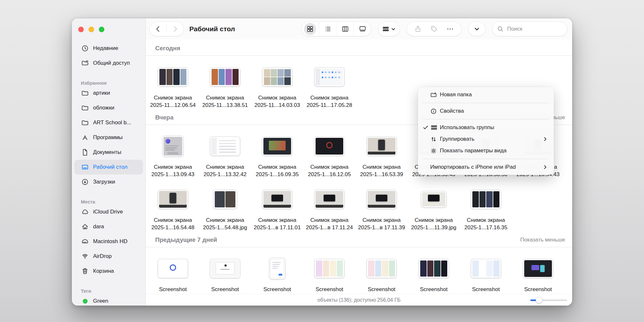 This screenshot has width=644, height=322. Describe the element at coordinates (362, 29) in the screenshot. I see `gallery-view-button` at that location.